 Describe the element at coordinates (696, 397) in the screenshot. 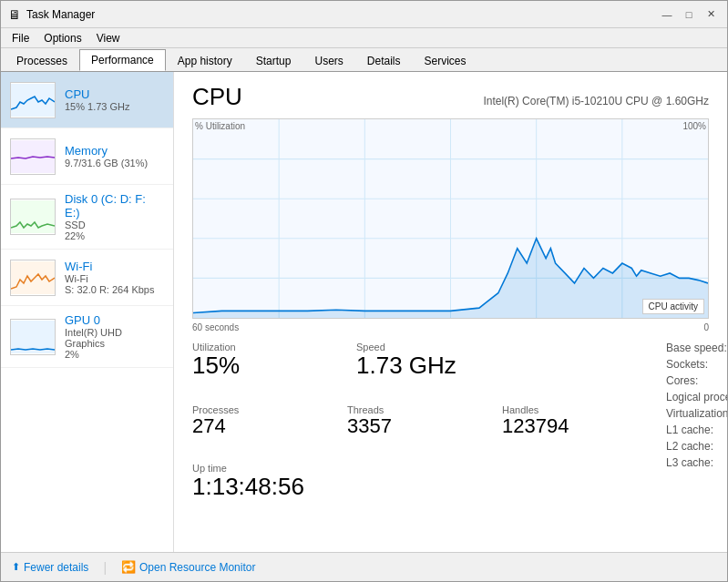

I see `right-stat-logical: Logical processors: 8` at that location.